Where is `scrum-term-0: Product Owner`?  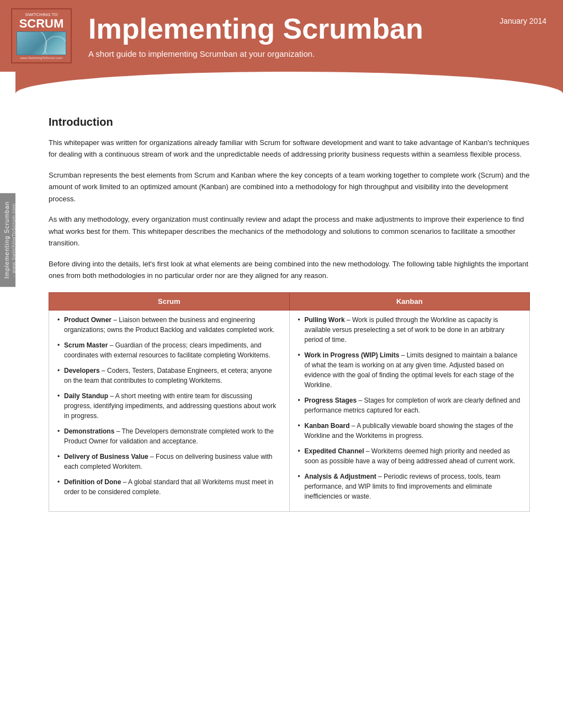
scrum-term-0: Product Owner is located at coordinates (88, 320).